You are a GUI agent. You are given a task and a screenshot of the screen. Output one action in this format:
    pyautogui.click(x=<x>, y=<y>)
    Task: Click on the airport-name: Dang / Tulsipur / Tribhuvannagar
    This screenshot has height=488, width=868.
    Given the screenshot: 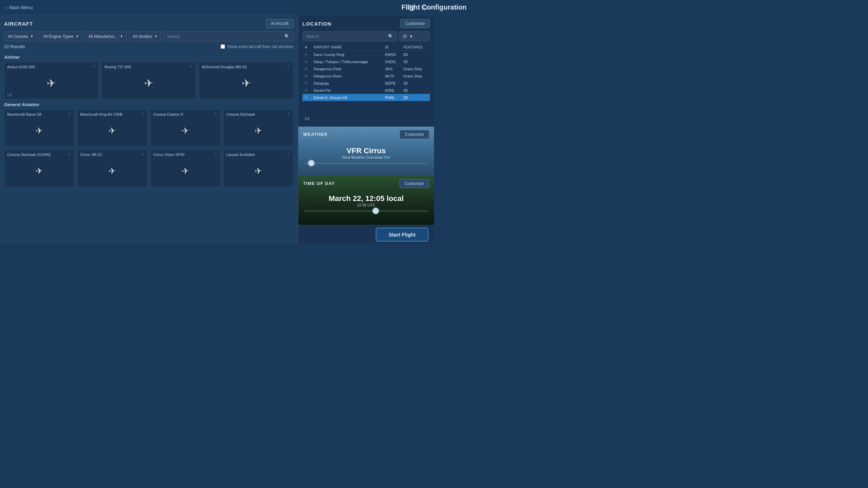 What is the action you would take?
    pyautogui.click(x=347, y=61)
    